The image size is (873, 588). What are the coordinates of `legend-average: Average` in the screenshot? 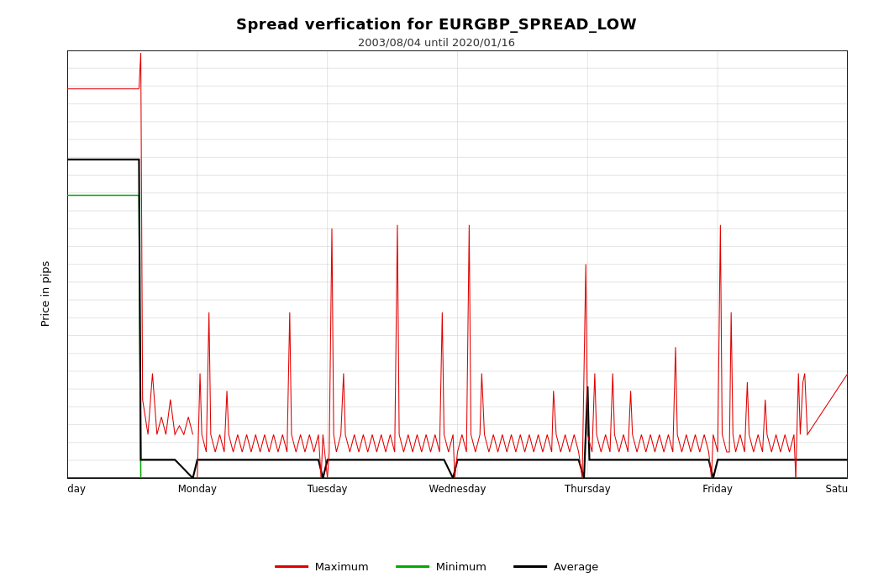 It's located at (556, 566).